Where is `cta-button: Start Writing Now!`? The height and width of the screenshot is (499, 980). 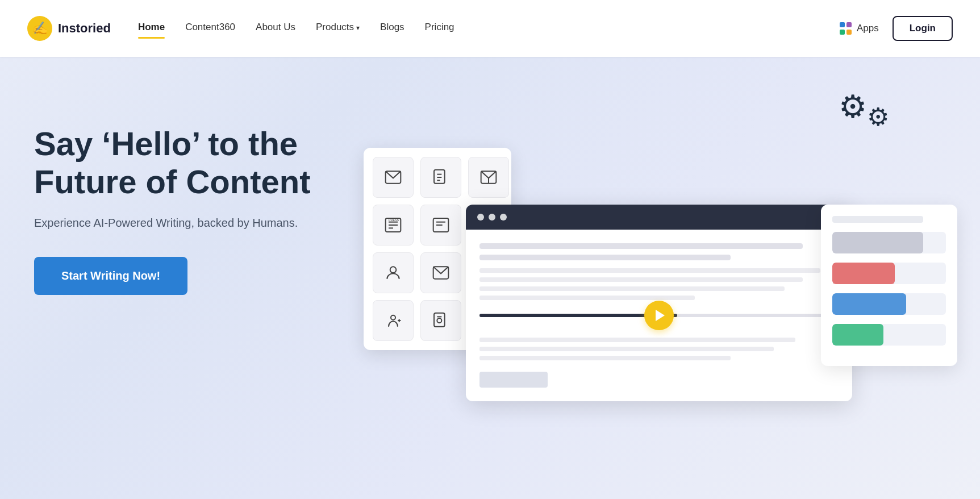 cta-button: Start Writing Now! is located at coordinates (111, 276).